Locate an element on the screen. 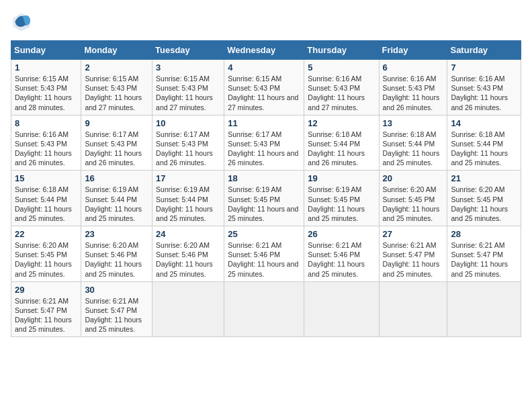 This screenshot has height=411, width=532. day-cell: 3Sunrise: 6:15 AM Sunset: 5:43 PM Daylig… is located at coordinates (188, 87).